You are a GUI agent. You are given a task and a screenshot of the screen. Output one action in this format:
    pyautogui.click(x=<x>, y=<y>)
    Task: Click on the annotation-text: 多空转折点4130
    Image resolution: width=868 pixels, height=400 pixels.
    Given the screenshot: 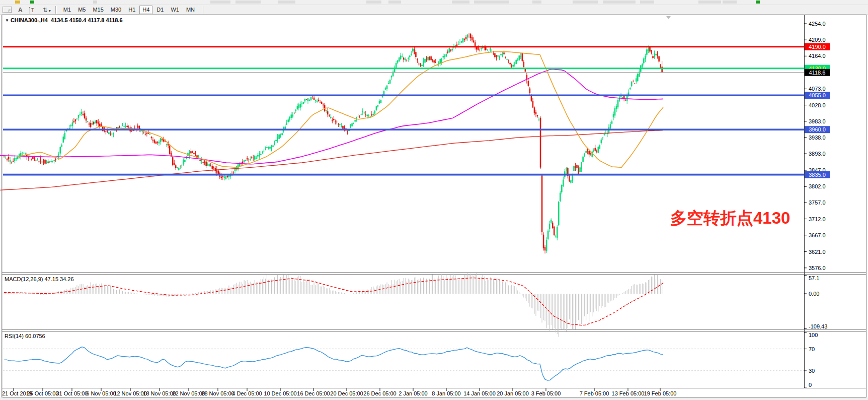 What is the action you would take?
    pyautogui.click(x=730, y=218)
    